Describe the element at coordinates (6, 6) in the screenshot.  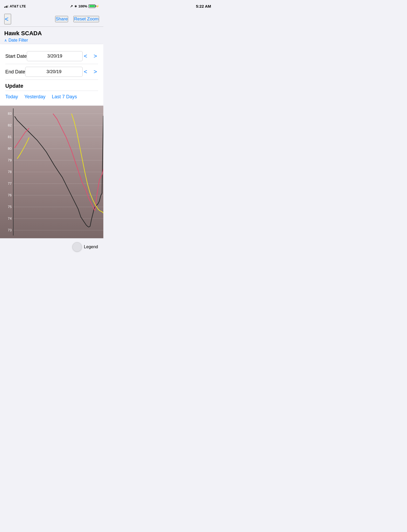
I see `signal-icon` at that location.